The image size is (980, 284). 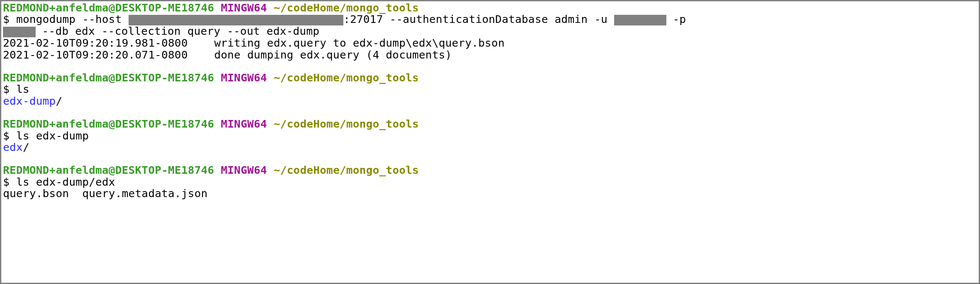 What do you see at coordinates (105, 193) in the screenshot?
I see `output-line: query.bson query.metadata.json` at bounding box center [105, 193].